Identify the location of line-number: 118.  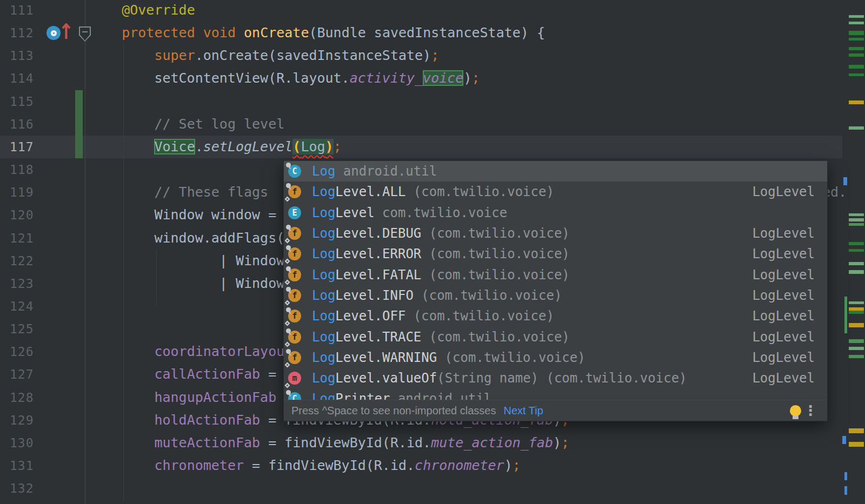
(22, 170).